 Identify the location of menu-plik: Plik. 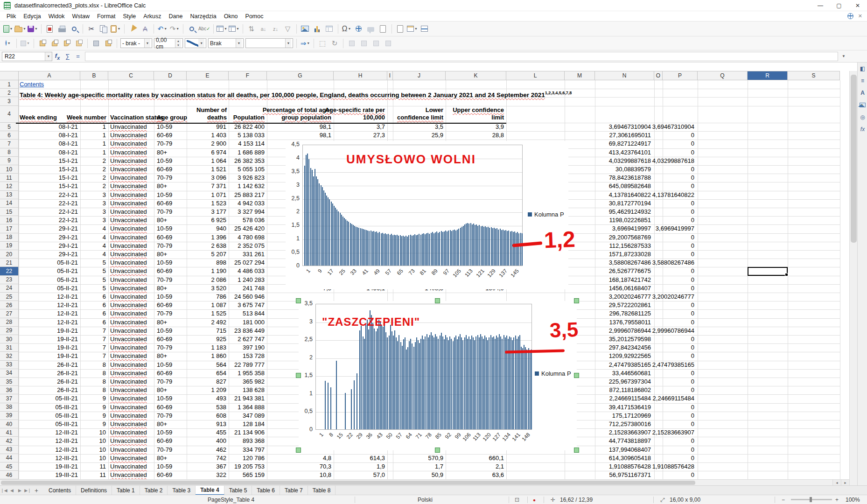
(11, 16).